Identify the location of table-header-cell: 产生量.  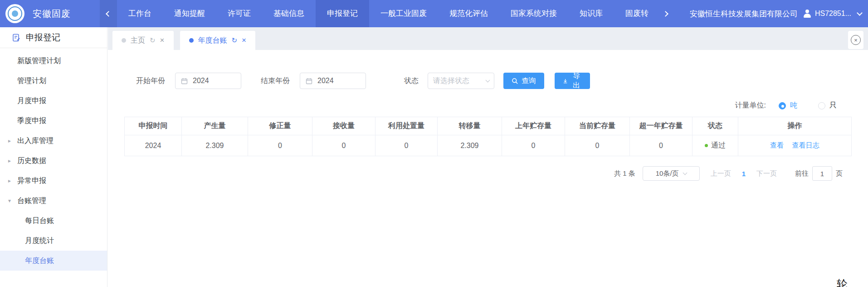
(215, 126).